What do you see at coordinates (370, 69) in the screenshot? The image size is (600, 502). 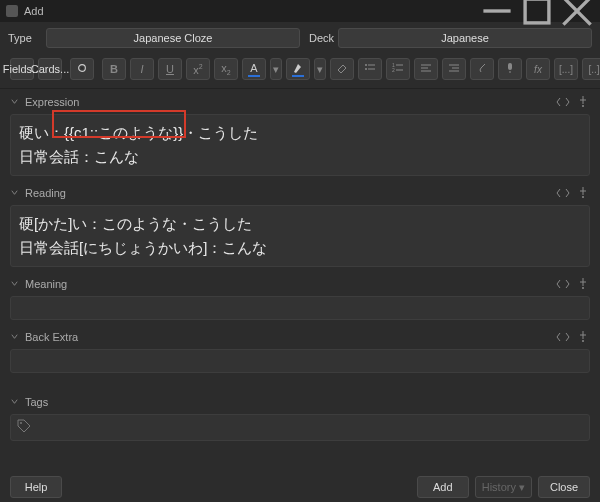 I see `list-ul-icon` at bounding box center [370, 69].